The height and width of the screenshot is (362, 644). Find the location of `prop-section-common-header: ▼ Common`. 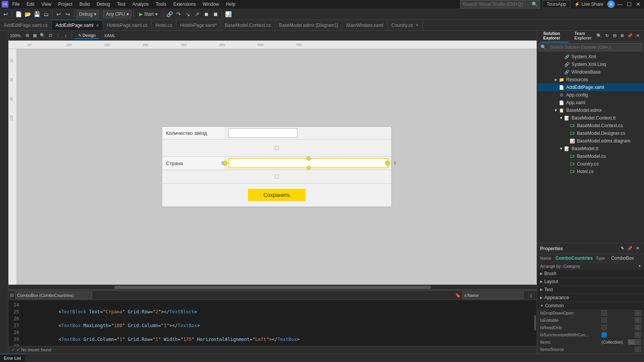

prop-section-common-header: ▼ Common is located at coordinates (590, 306).